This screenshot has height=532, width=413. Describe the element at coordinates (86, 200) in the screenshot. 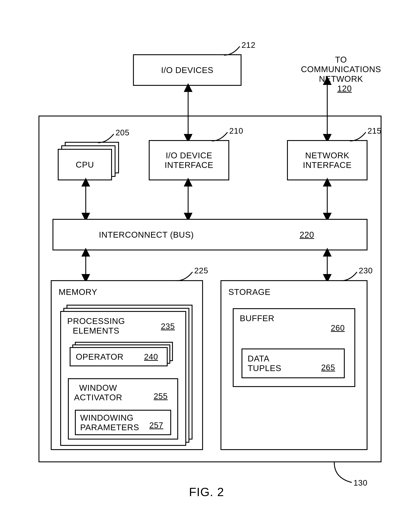

I see `arrow-cpu-bus` at that location.